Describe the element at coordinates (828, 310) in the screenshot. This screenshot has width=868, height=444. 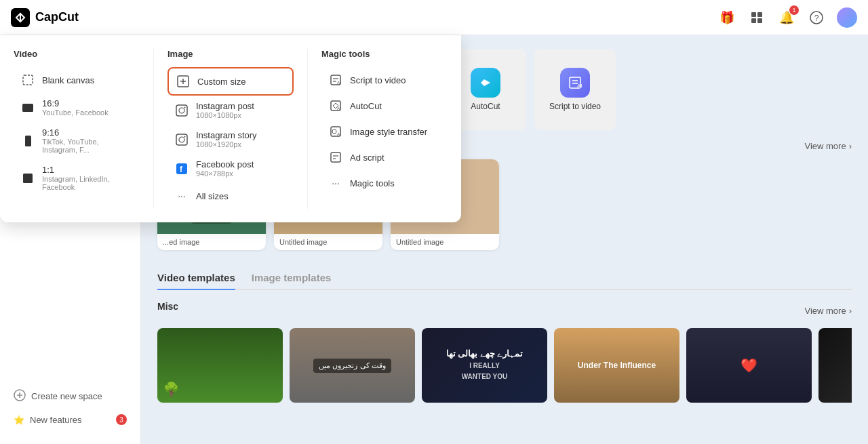
I see `misc-view-more-button: View more ›` at that location.